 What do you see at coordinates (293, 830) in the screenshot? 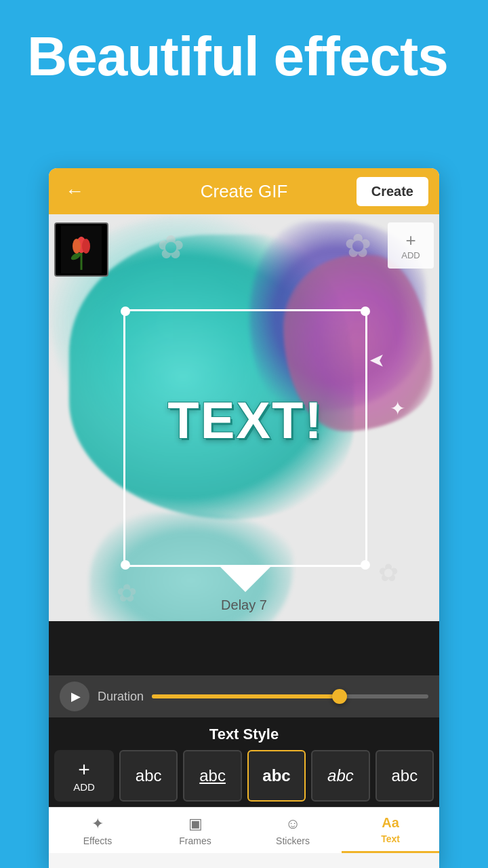
I see `nav-stickers: ☺ Stickers` at bounding box center [293, 830].